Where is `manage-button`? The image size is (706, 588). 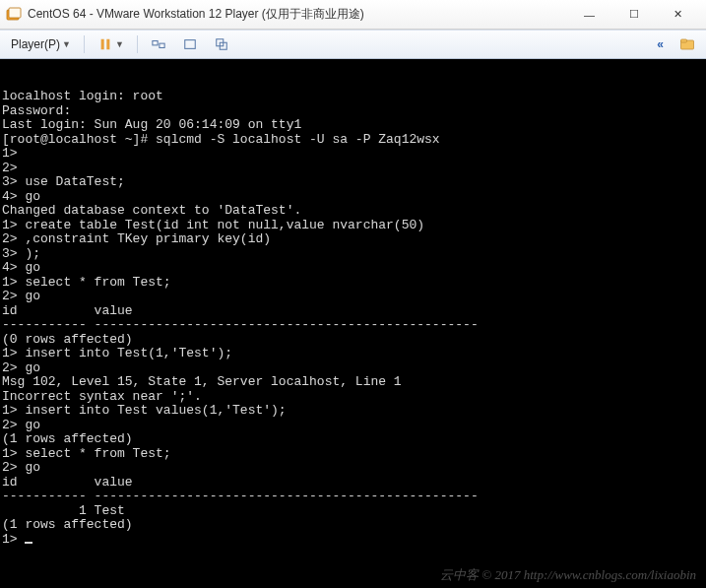
manage-button is located at coordinates (687, 44).